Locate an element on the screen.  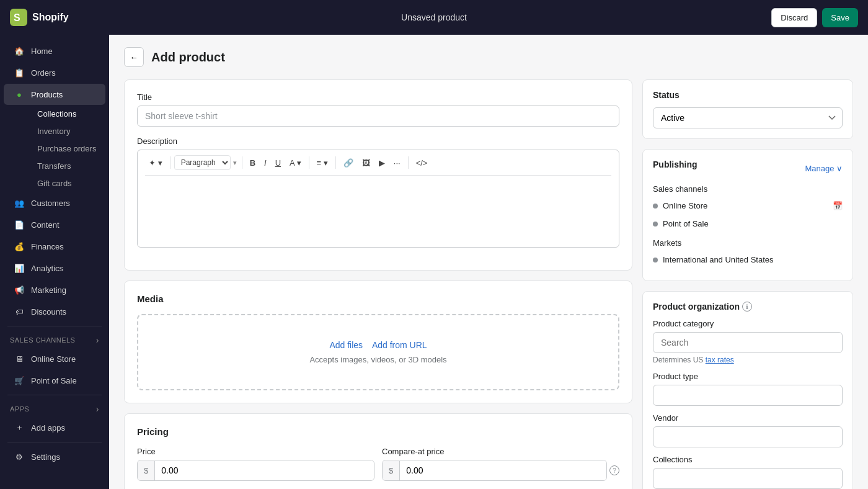
sidebar-item-settings: ⚙ Settings is located at coordinates (55, 457).